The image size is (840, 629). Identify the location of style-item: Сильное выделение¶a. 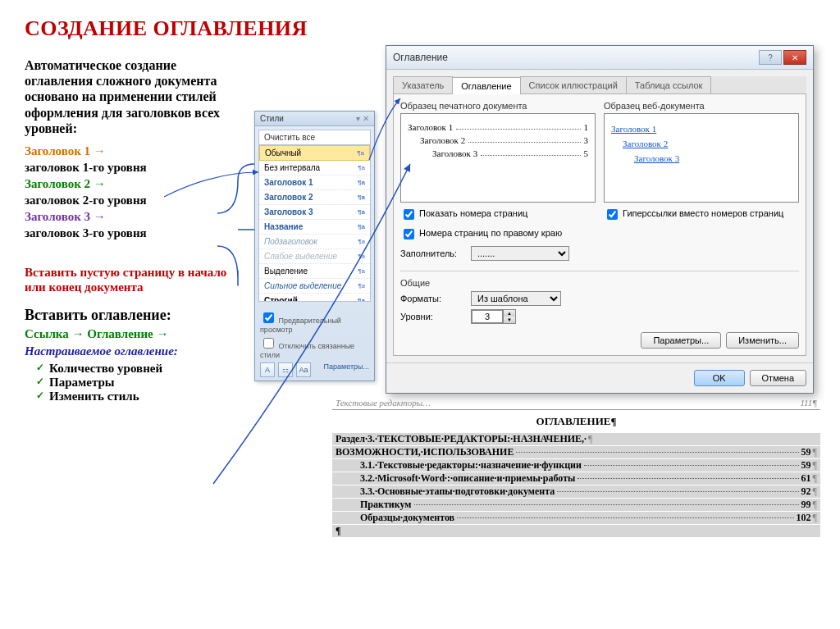
(315, 286).